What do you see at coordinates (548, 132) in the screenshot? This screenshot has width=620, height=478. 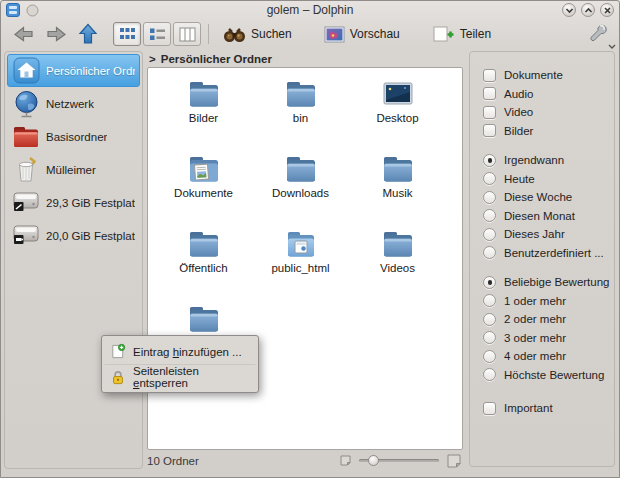 I see `filter-checkbox-row: Bilder` at bounding box center [548, 132].